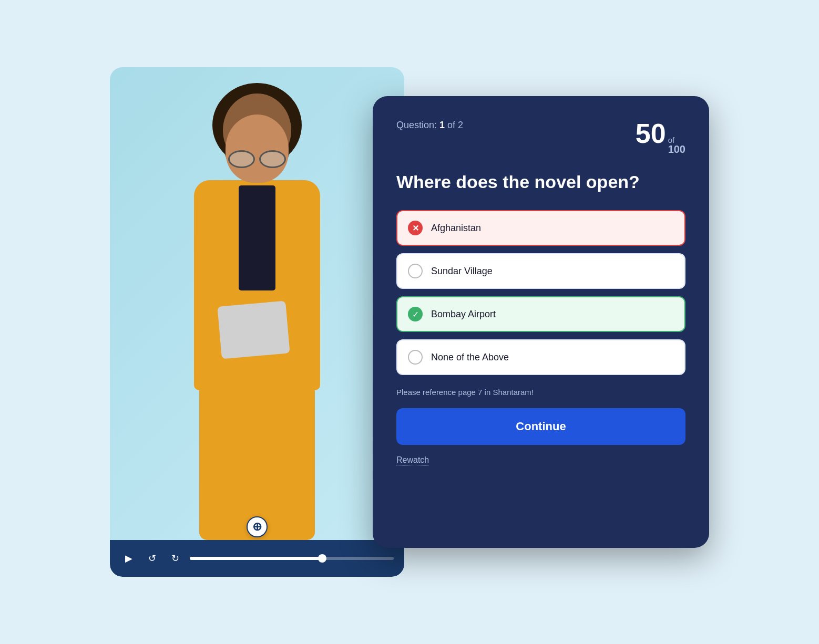  What do you see at coordinates (541, 137) in the screenshot?
I see `quiz-header: Question: 1 of 2 50 of 100` at bounding box center [541, 137].